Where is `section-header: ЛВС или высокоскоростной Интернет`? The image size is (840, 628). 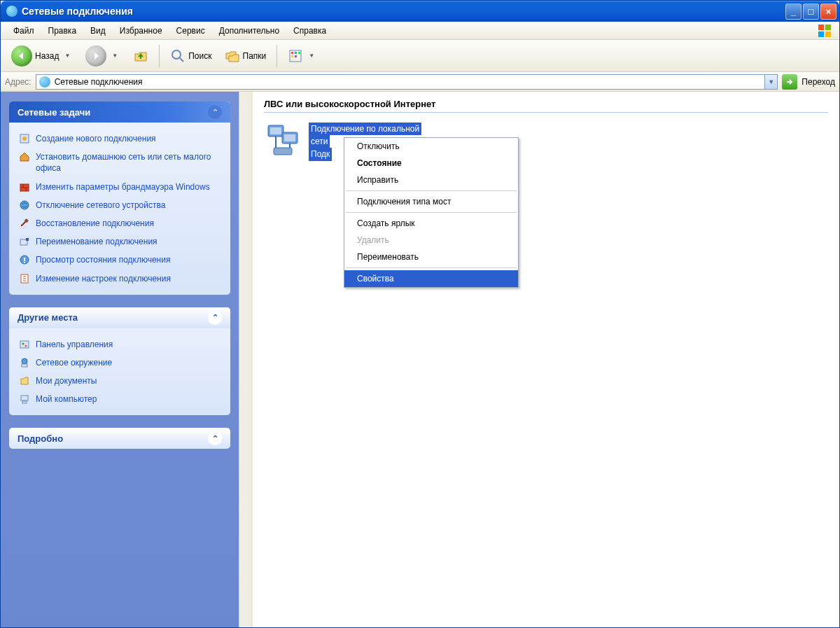 section-header: ЛВС или высокоскоростной Интернет is located at coordinates (546, 106).